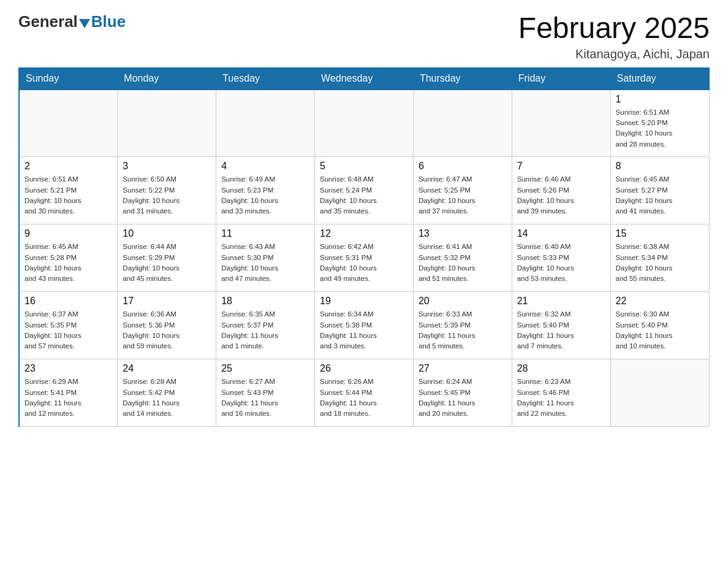 The image size is (728, 563). What do you see at coordinates (364, 397) in the screenshot?
I see `day-info: Sunrise: 6:26 AM Sunset: 5:44 PM Dayligh…` at bounding box center [364, 397].